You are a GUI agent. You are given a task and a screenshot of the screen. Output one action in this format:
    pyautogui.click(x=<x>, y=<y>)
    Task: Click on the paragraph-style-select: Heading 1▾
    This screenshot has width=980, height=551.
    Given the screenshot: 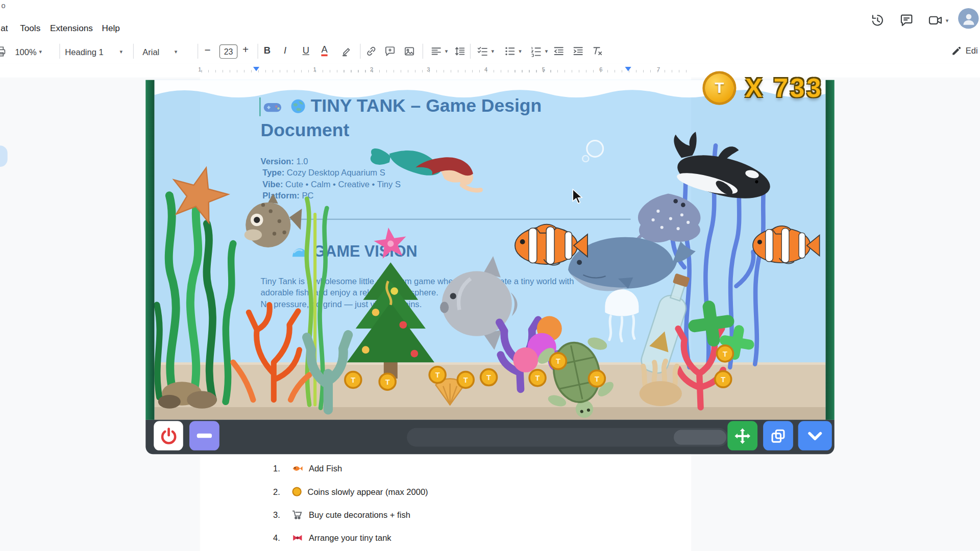 What is the action you would take?
    pyautogui.click(x=94, y=52)
    